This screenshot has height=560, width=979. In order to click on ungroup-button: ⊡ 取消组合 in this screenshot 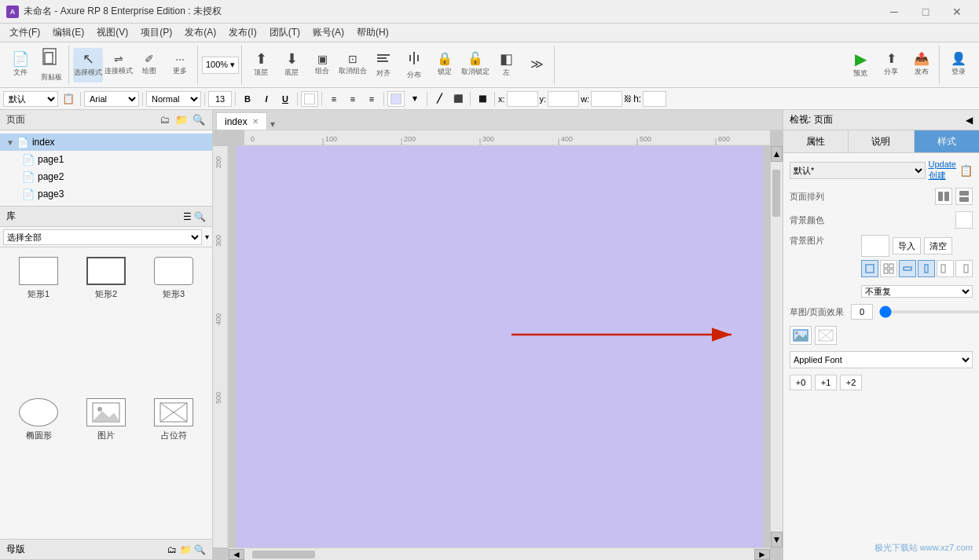, I will do `click(353, 65)`.